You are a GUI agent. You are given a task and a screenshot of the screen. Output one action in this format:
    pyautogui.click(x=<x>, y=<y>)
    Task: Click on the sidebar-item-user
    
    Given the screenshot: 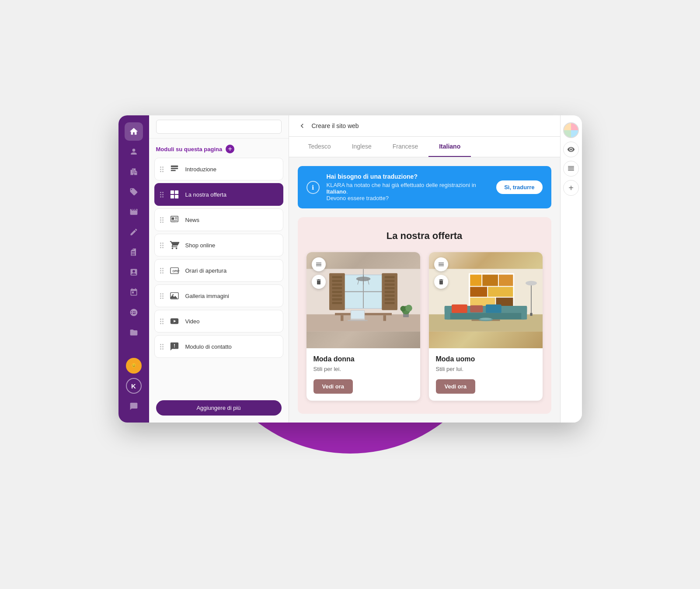 What is the action you would take?
    pyautogui.click(x=134, y=152)
    